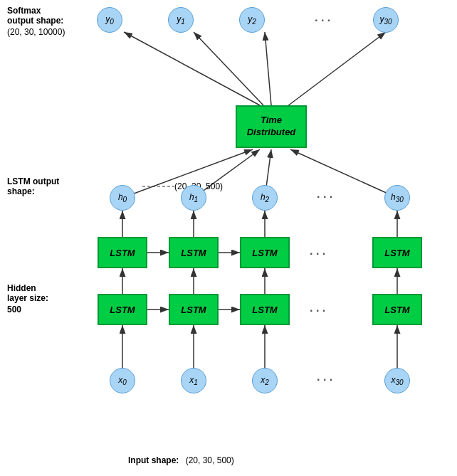 The width and height of the screenshot is (457, 476). I want to click on hidden-layer-title: Hidden, so click(21, 288).